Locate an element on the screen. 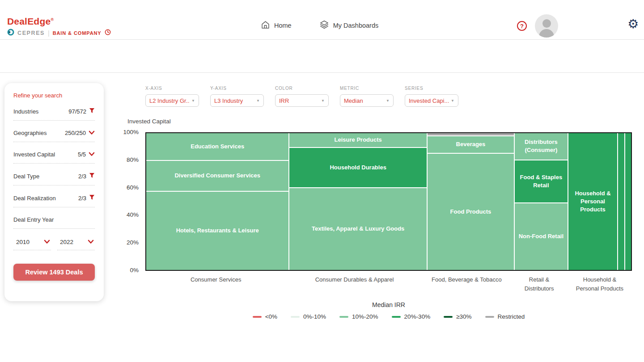 The width and height of the screenshot is (644, 362). mekko-segment: Non-Food Retail is located at coordinates (541, 237).